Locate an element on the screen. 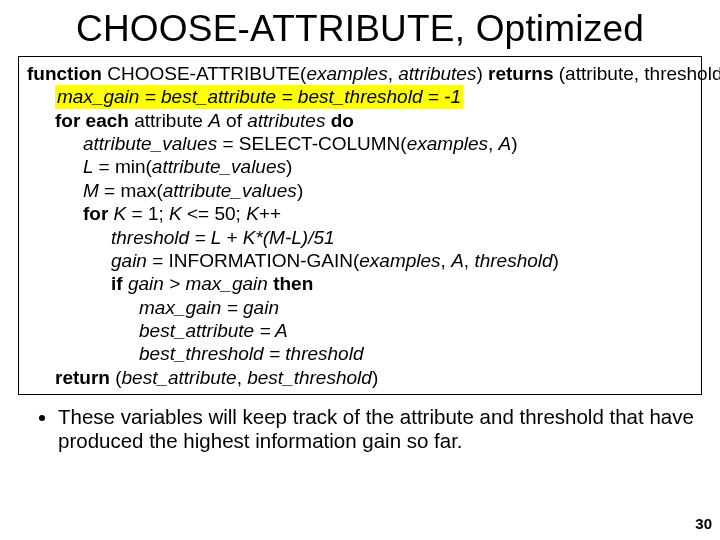 The height and width of the screenshot is (540, 720). code-line-setmax: max_gain = gain is located at coordinates (360, 308).